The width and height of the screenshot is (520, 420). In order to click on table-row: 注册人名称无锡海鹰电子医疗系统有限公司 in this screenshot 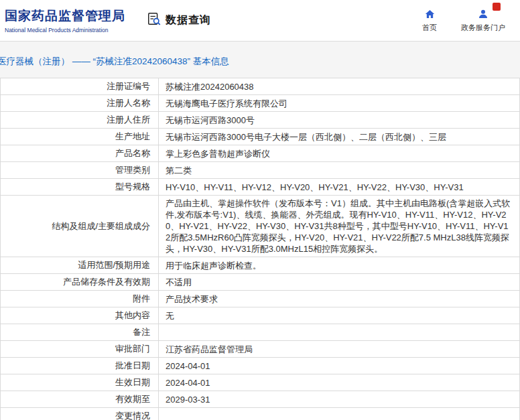, I will do `click(260, 103)`.